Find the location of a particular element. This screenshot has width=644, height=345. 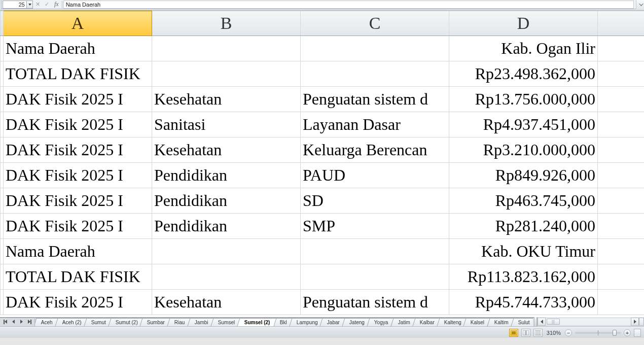

table-row: DAK Fisik 2025 IKesehatanKeluarga Berenc… is located at coordinates (323, 150).